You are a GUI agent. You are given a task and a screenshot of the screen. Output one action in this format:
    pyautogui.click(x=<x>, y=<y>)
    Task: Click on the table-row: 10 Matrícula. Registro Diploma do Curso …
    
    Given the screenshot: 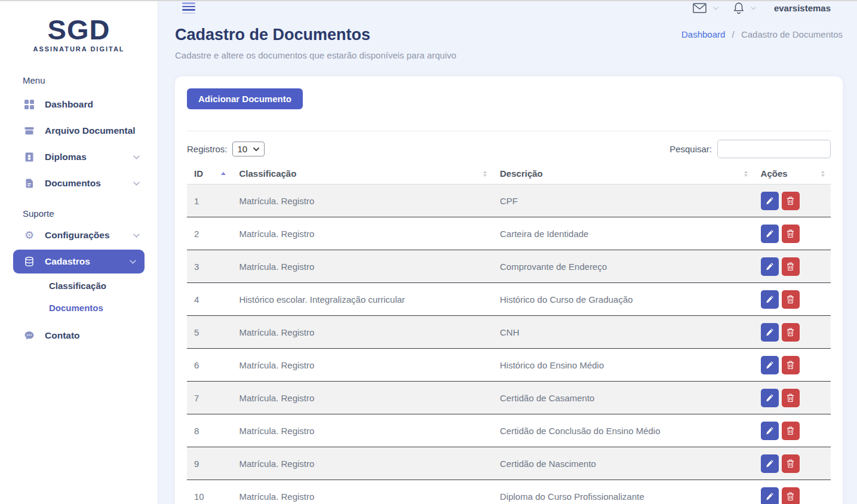 What is the action you would take?
    pyautogui.click(x=509, y=492)
    